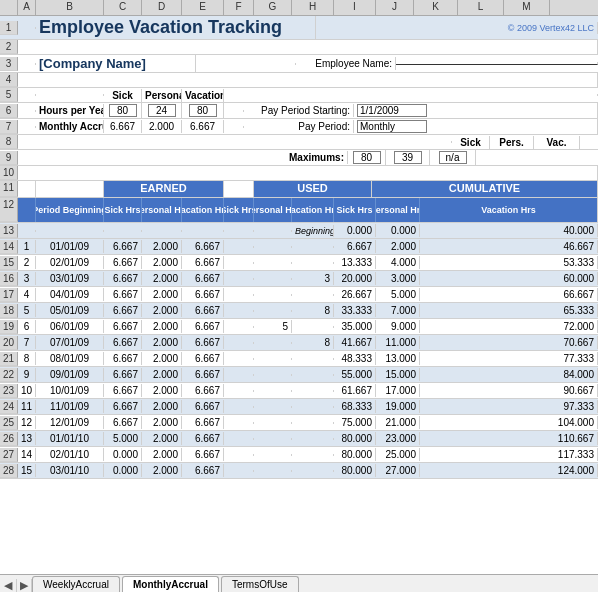  Describe the element at coordinates (24, 586) in the screenshot. I see `tab-nav-right: ▶` at that location.